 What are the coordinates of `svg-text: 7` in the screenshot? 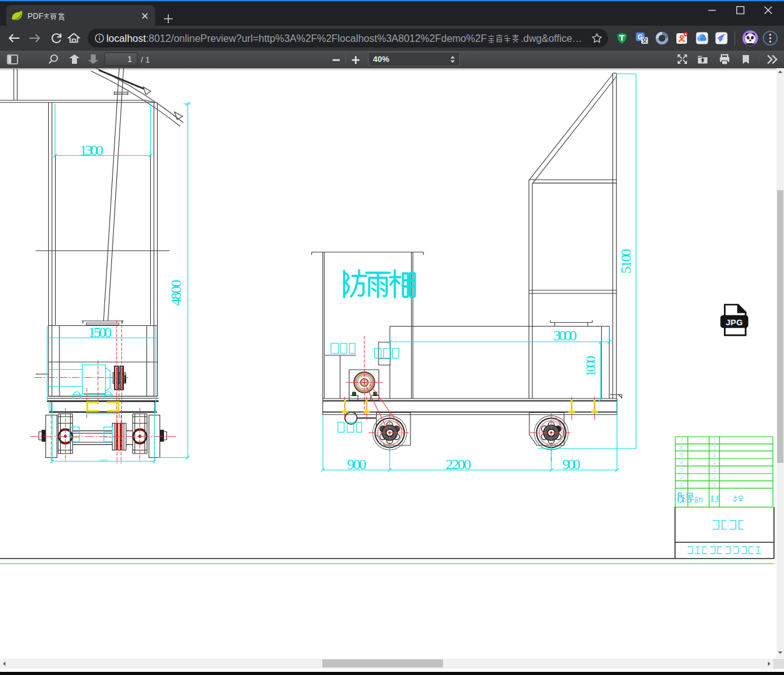 It's located at (682, 440).